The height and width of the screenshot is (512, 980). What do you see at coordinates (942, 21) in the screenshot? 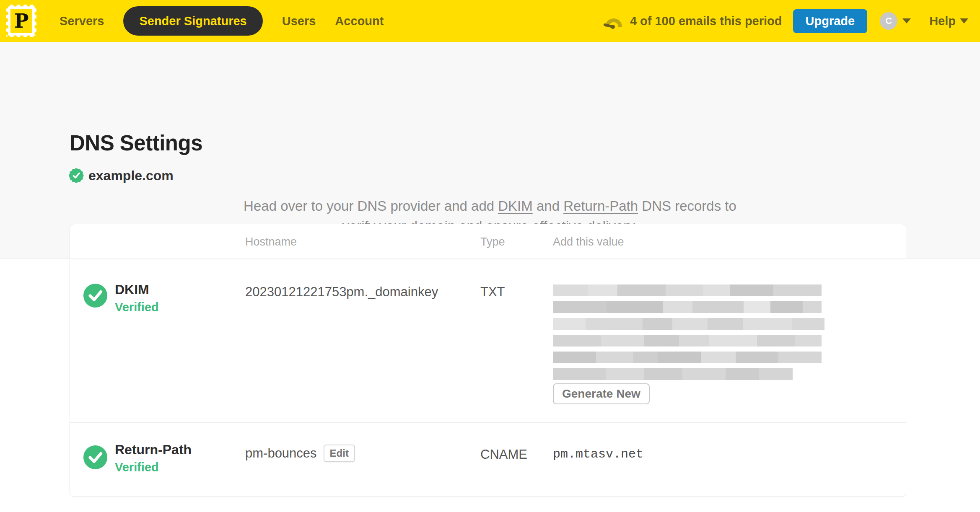
I see `help-label: Help` at bounding box center [942, 21].